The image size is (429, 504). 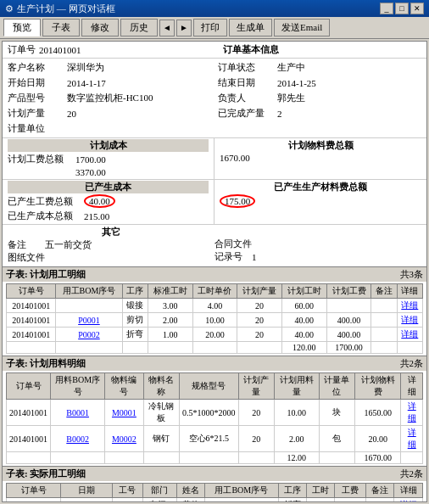 I want to click on mpt-col-bom: 用料BOM序号, so click(x=78, y=387).